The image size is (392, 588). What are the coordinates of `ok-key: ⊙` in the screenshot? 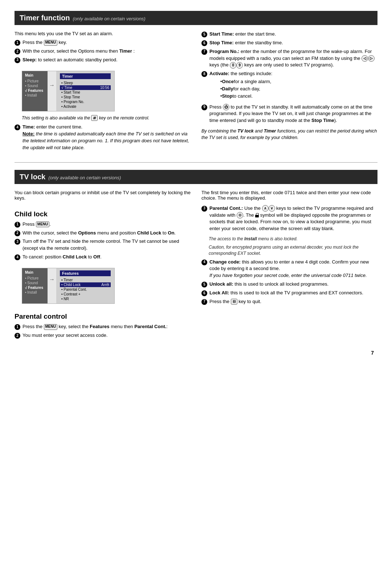 It's located at (240, 215).